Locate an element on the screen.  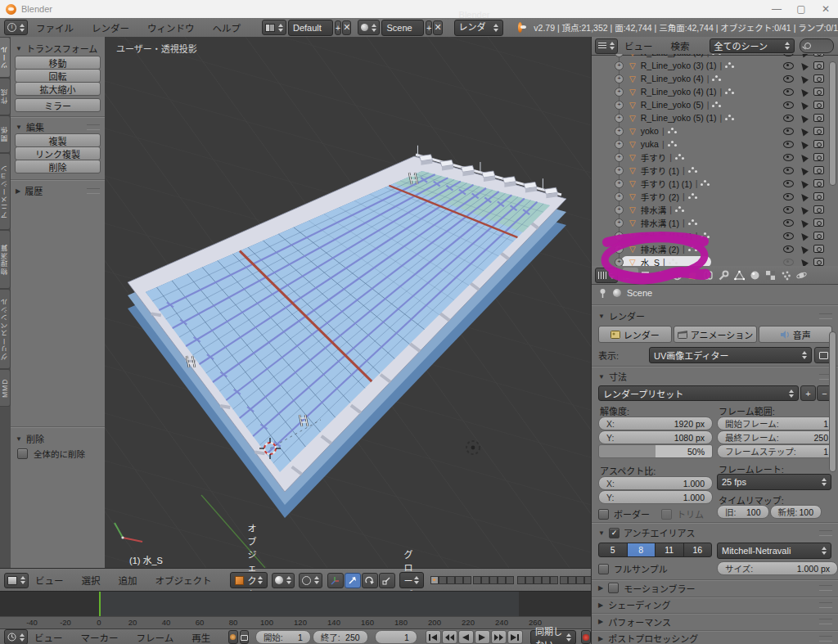
panel-antialiasing-title: ▼✓アンチエイリアス is located at coordinates (715, 533).